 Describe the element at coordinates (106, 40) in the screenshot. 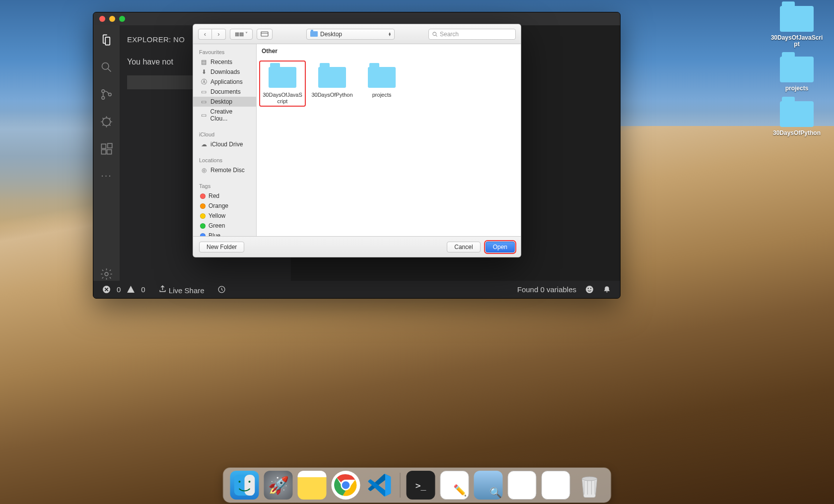

I see `explorer-icon` at that location.